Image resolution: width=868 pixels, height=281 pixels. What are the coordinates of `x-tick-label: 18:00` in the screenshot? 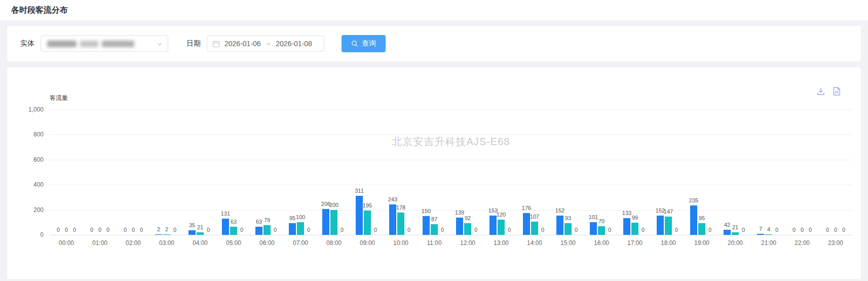 It's located at (668, 243).